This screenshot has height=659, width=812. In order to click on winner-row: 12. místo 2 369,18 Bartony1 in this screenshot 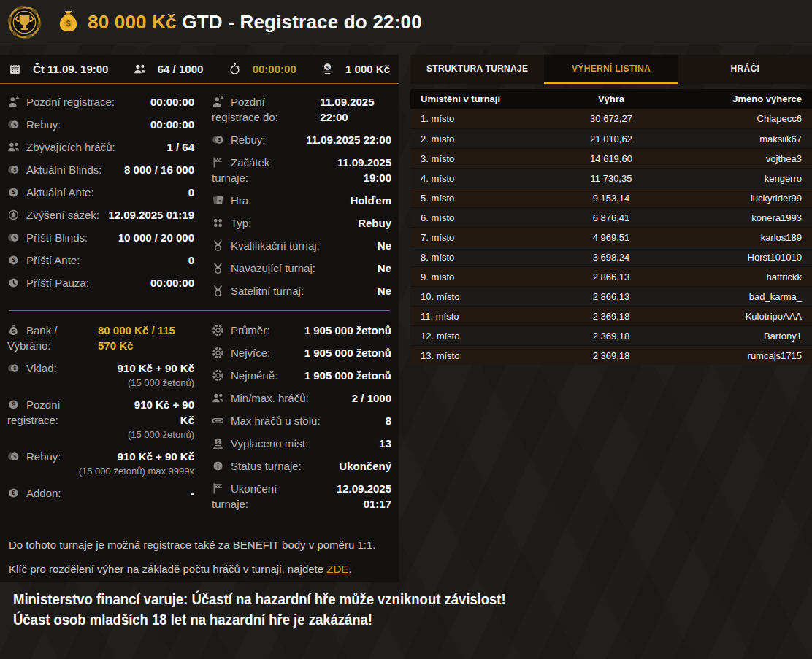, I will do `click(611, 336)`.